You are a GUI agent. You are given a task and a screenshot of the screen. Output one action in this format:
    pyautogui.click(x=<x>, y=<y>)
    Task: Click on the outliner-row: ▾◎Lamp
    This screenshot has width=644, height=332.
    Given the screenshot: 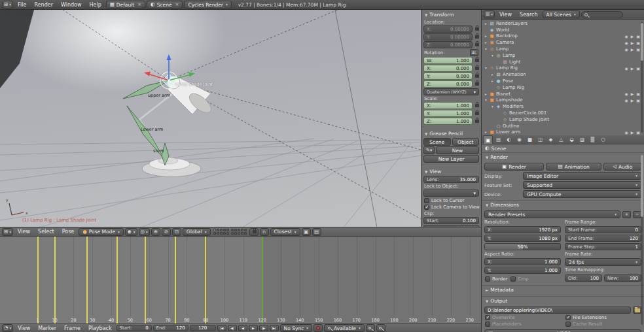 What is the action you would take?
    pyautogui.click(x=563, y=56)
    